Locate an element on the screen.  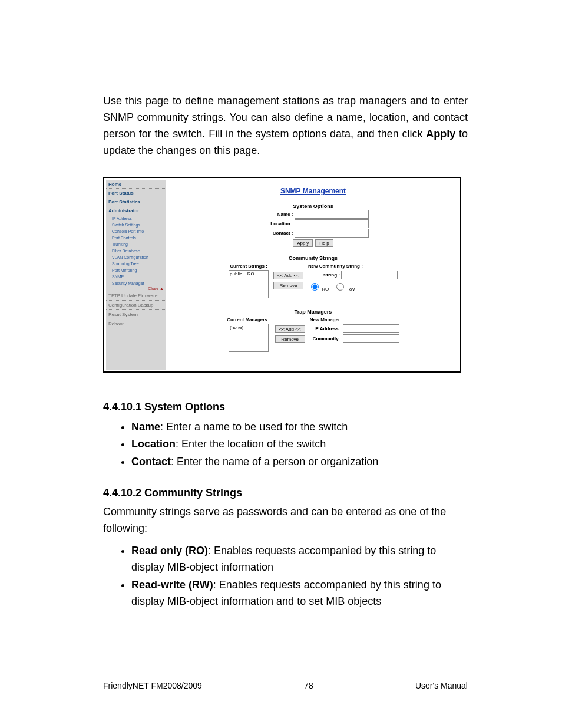
screenshot-main: SNMP Management System Options Name : Lo… is located at coordinates (313, 275).